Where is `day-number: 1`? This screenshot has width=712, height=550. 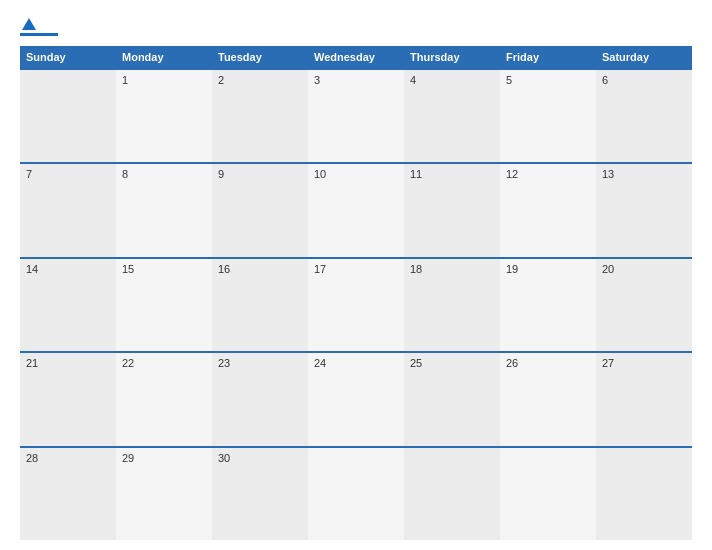
day-number: 1 is located at coordinates (164, 80).